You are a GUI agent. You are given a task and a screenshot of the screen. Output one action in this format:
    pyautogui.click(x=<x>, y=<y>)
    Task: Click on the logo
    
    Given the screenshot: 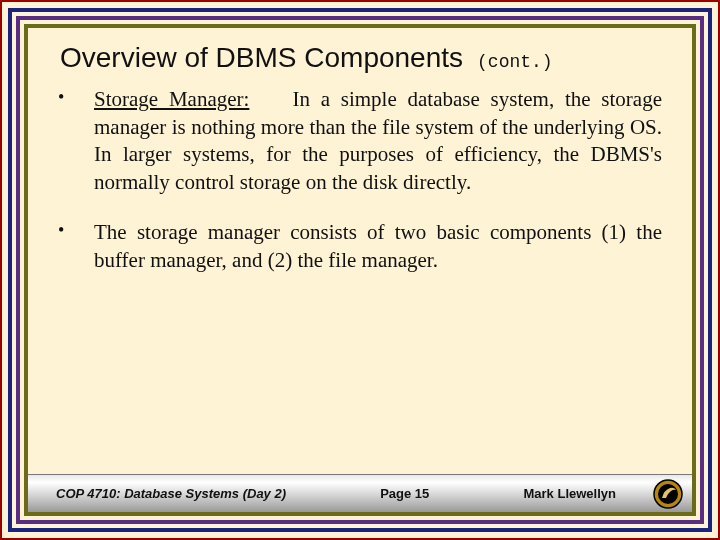 What is the action you would take?
    pyautogui.click(x=668, y=493)
    